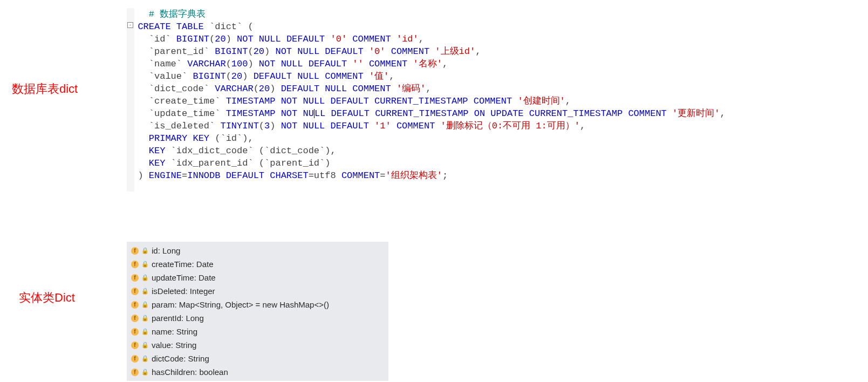 This screenshot has height=382, width=868. What do you see at coordinates (258, 304) in the screenshot?
I see `entity-field-row: f🔒param: Map<String, Object> = new HashM…` at bounding box center [258, 304].